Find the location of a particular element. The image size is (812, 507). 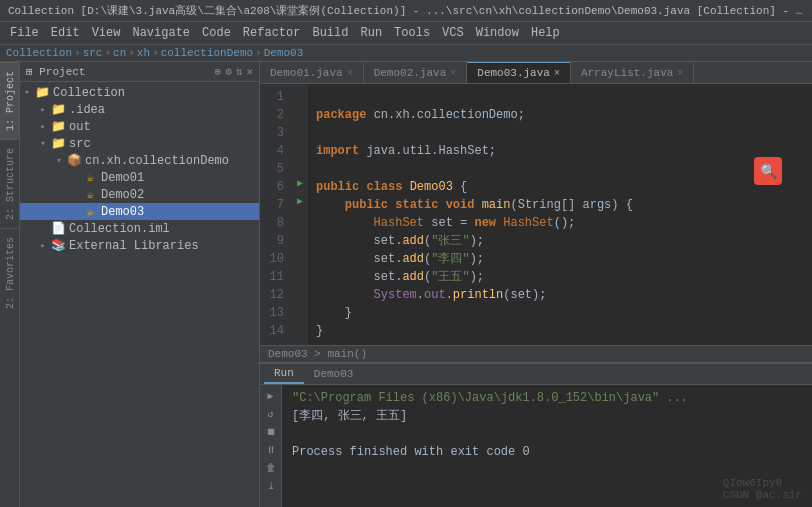

bottom-tab-demo03: Demo03 is located at coordinates (334, 374).